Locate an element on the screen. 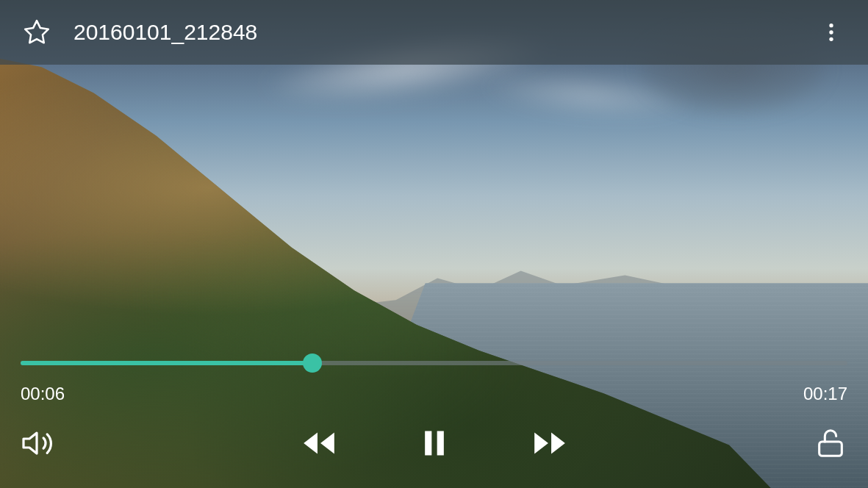 The image size is (868, 488). more-options-button is located at coordinates (831, 32).